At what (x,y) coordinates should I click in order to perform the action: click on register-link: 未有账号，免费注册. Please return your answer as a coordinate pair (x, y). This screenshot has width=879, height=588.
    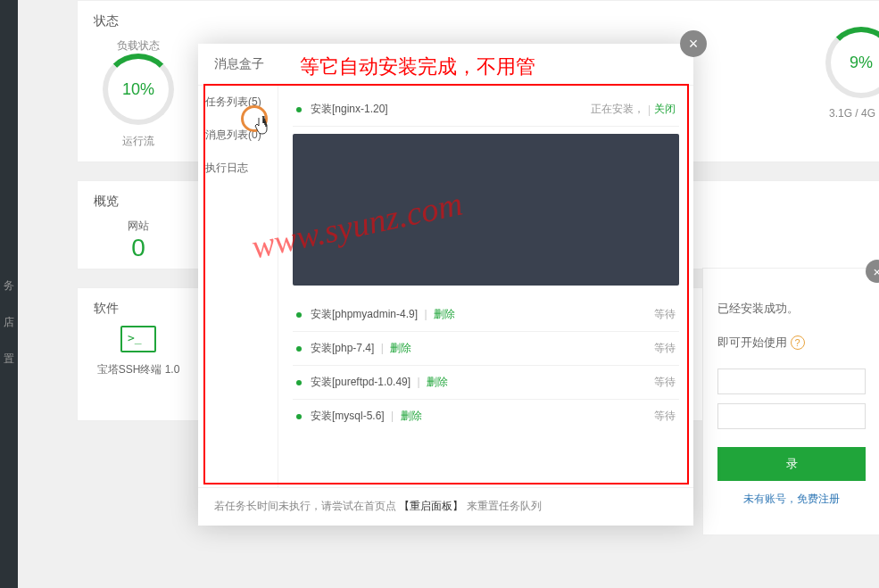
    Looking at the image, I should click on (792, 500).